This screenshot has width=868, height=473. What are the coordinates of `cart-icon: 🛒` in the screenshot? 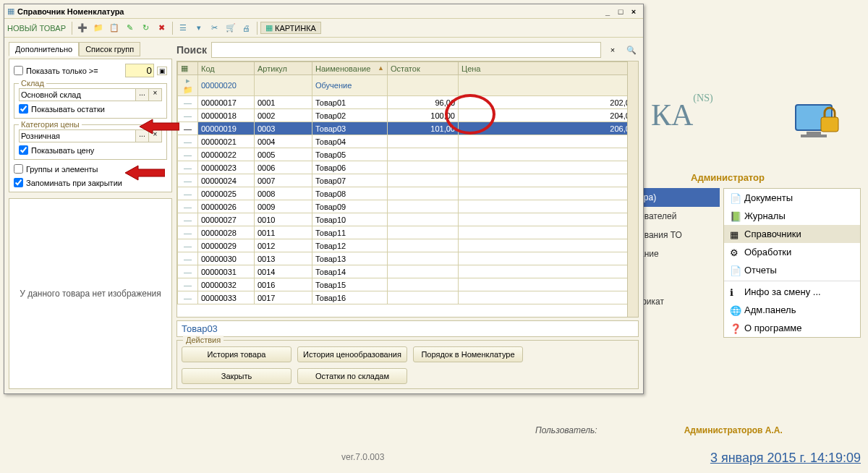 It's located at (231, 28).